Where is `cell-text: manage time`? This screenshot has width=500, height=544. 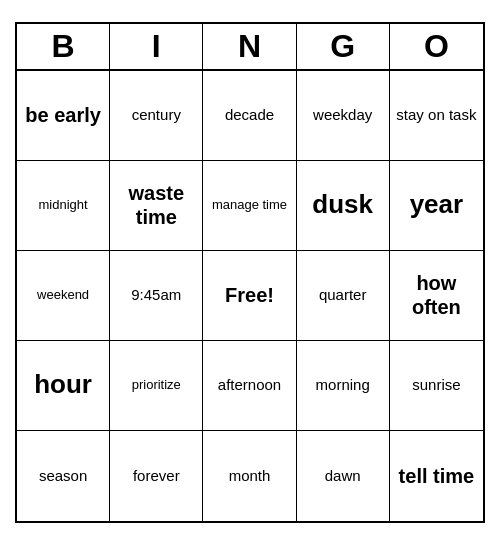
cell-text: manage time is located at coordinates (250, 205).